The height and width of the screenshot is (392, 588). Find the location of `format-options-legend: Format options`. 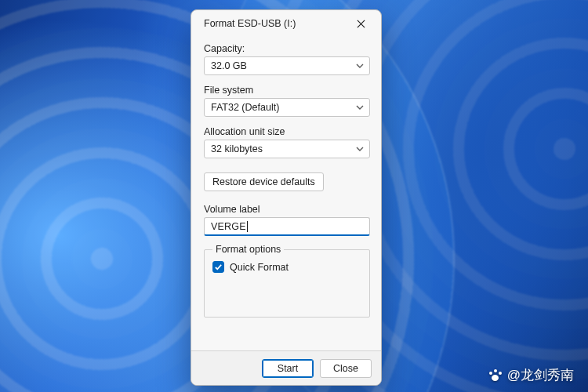

format-options-legend: Format options is located at coordinates (248, 249).